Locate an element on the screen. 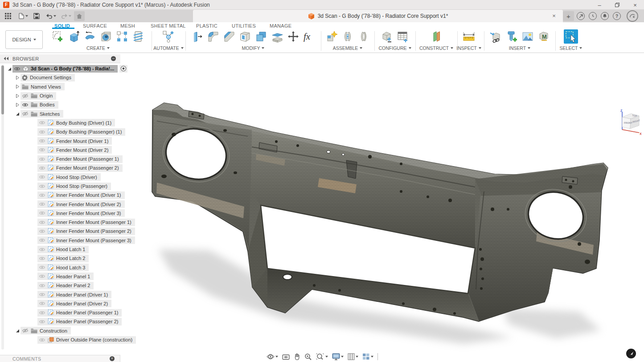 This screenshot has height=362, width=644. tab-plastic: PLASTIC is located at coordinates (207, 26).